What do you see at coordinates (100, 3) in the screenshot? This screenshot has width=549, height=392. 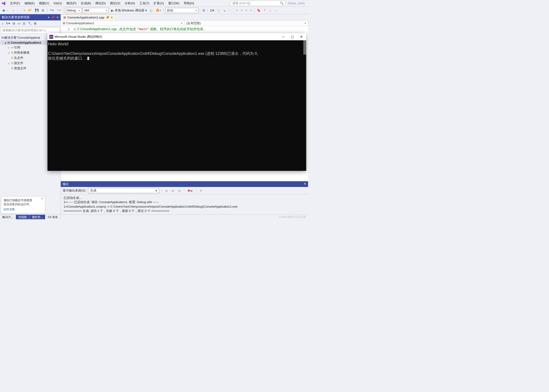 I see `menu-debug: 调试(D)` at bounding box center [100, 3].